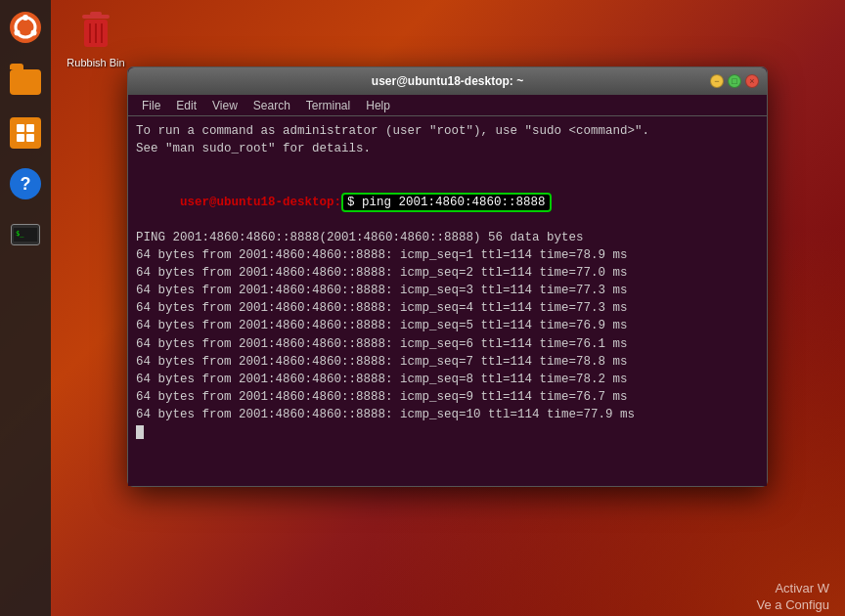 The width and height of the screenshot is (845, 616). I want to click on activation-line-1: Activar W, so click(793, 589).